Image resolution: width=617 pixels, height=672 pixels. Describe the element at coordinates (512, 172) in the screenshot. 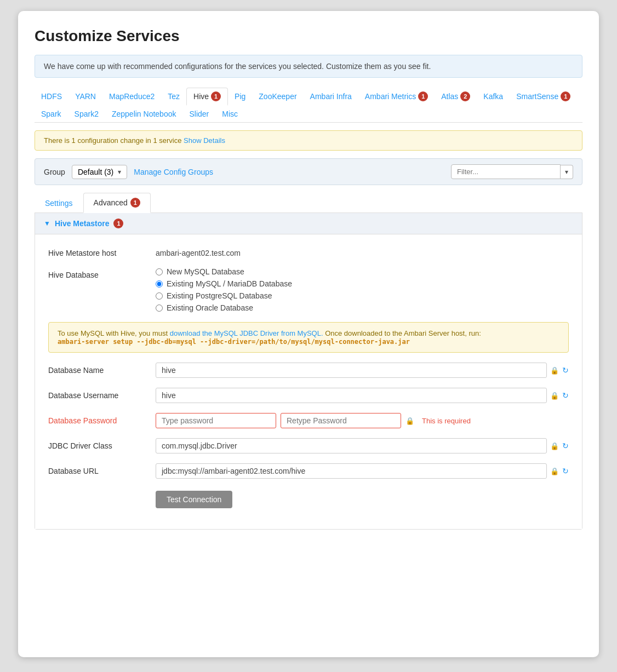

I see `filter-input-wrap: ▾` at that location.